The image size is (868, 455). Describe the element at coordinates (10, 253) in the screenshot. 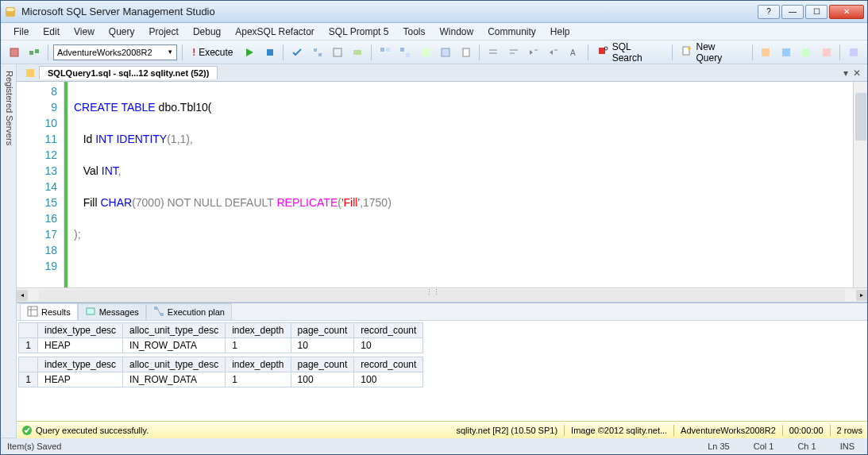

I see `sidebar-tab-registered: Registered Servers` at that location.